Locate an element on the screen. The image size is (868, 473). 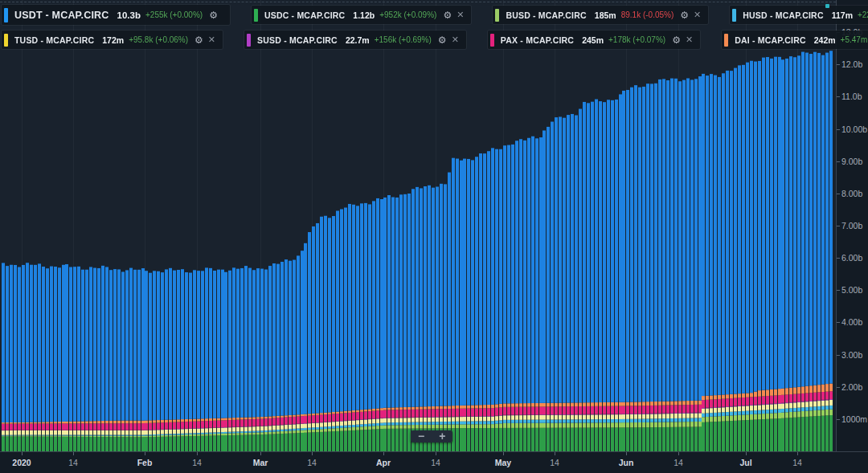
legend-value: 22.7m is located at coordinates (358, 40).